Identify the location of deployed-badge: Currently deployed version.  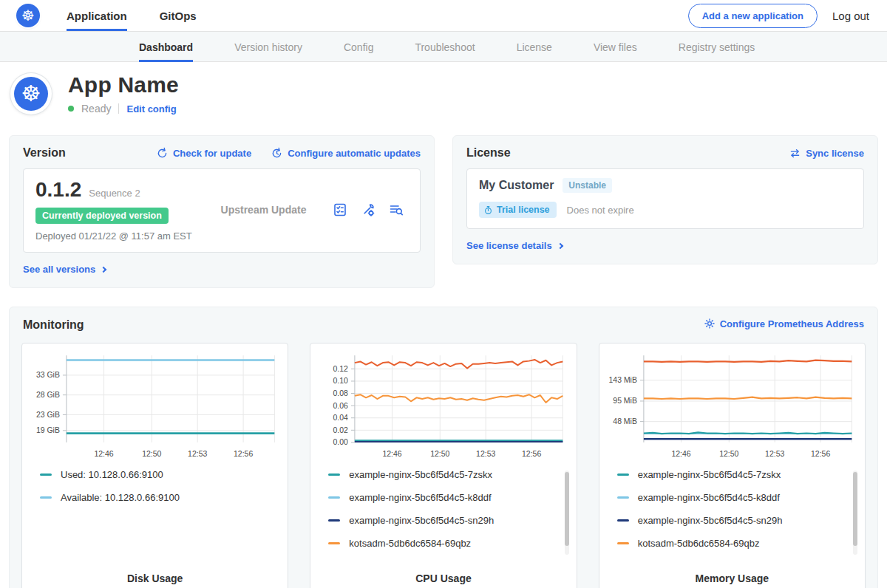
(102, 216).